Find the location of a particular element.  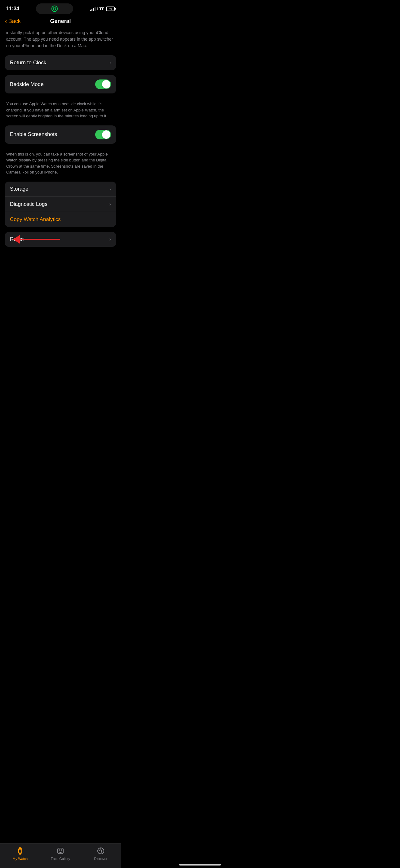

back-chevron-icon: ‹ is located at coordinates (6, 22).